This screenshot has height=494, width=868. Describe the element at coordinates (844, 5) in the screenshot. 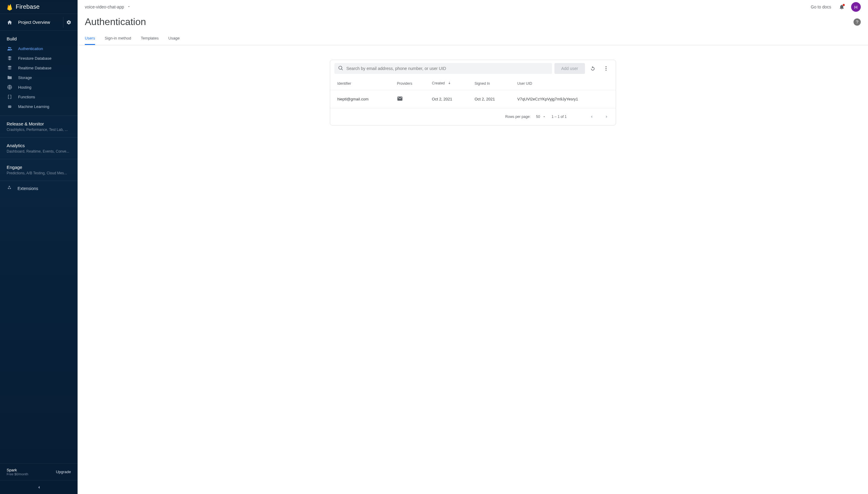

I see `notification-dot-icon` at that location.